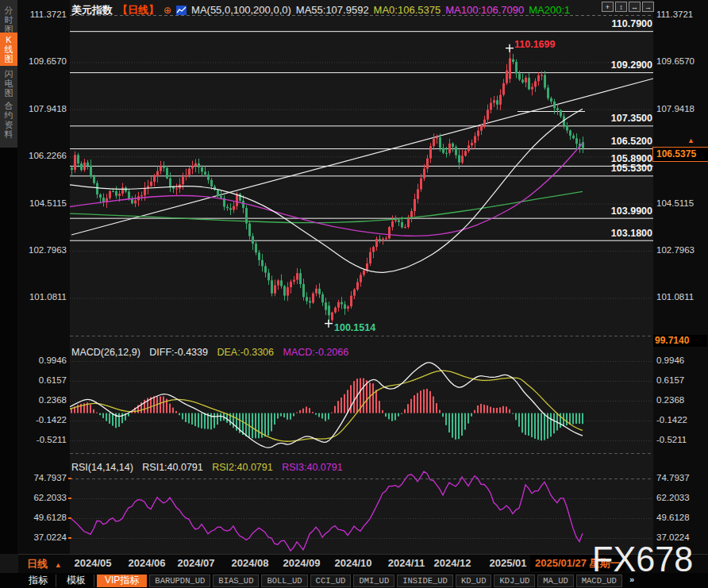  Describe the element at coordinates (284, 581) in the screenshot. I see `tab-boll_ud: BOLL_UD` at that location.